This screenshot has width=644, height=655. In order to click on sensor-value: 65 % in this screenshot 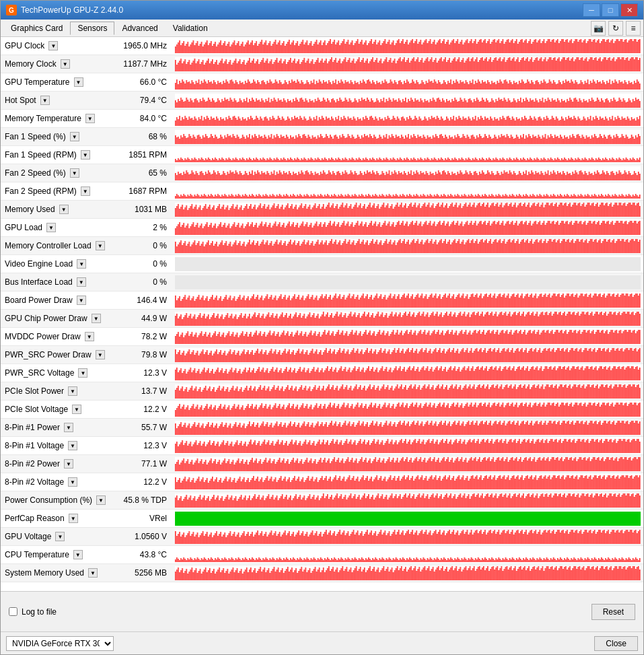, I will do `click(142, 173)`.